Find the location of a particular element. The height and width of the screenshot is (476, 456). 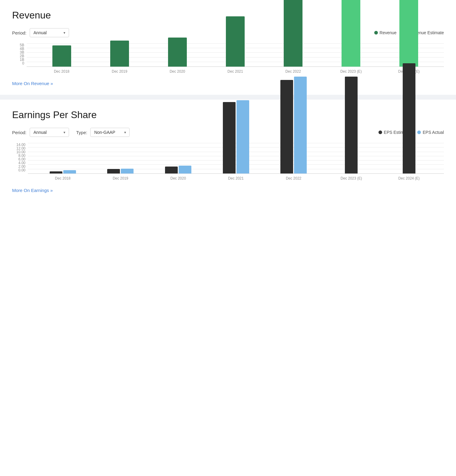

earnings-x-label: Dec 2021 is located at coordinates (236, 178).